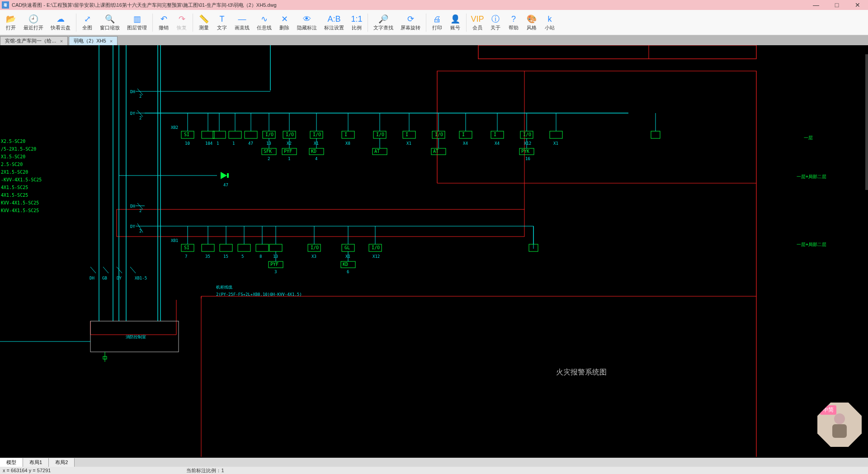 The width and height of the screenshot is (868, 474). I want to click on tool-恢复: ↷恢复, so click(182, 23).